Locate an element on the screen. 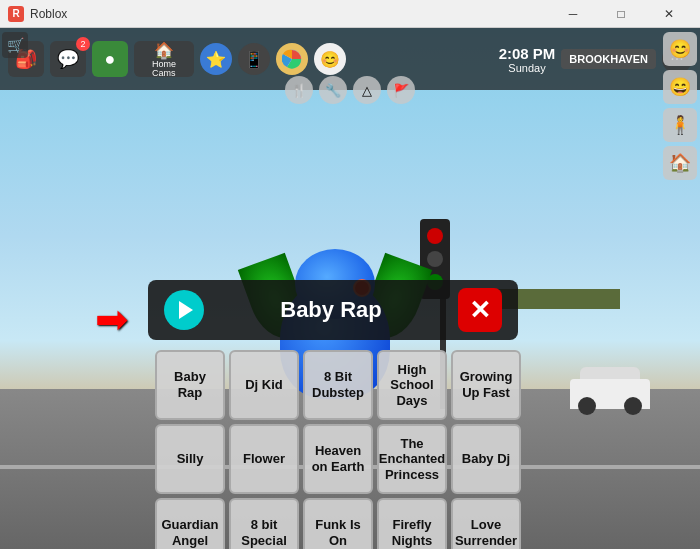 The height and width of the screenshot is (549, 700). car-wheel-right is located at coordinates (633, 406).